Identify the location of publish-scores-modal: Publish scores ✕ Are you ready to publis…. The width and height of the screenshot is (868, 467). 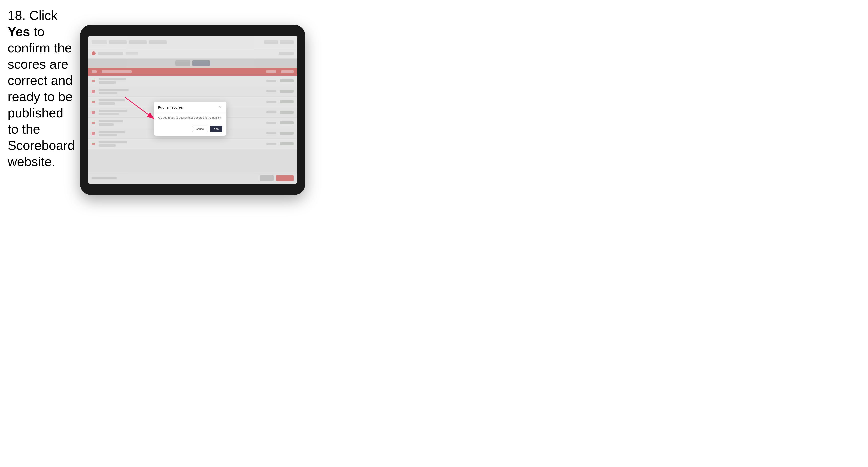
(190, 119).